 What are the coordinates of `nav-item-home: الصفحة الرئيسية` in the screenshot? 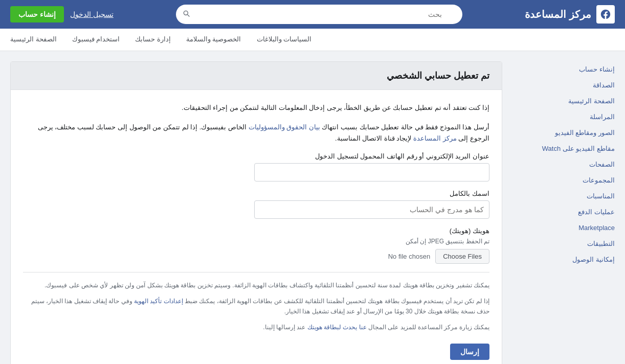 It's located at (34, 40).